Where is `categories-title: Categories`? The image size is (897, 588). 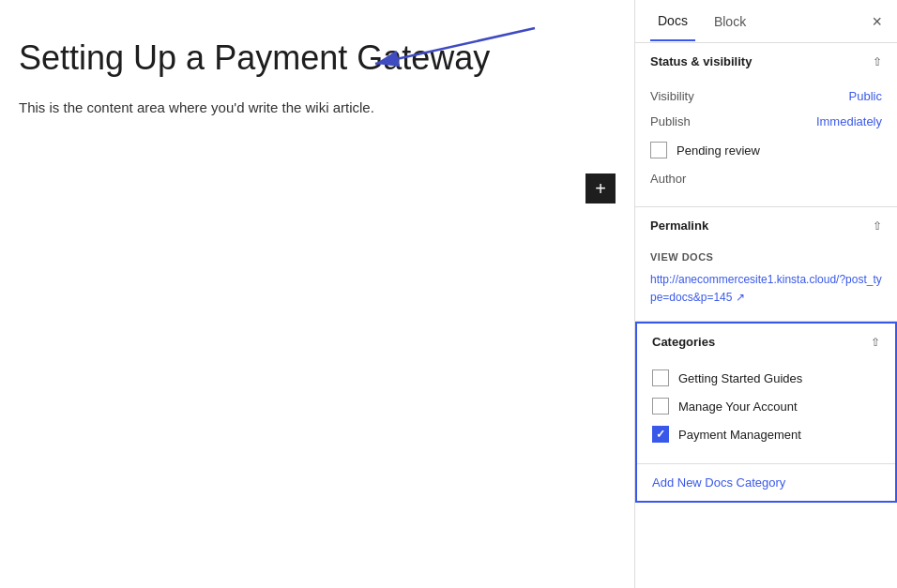 categories-title: Categories is located at coordinates (683, 341).